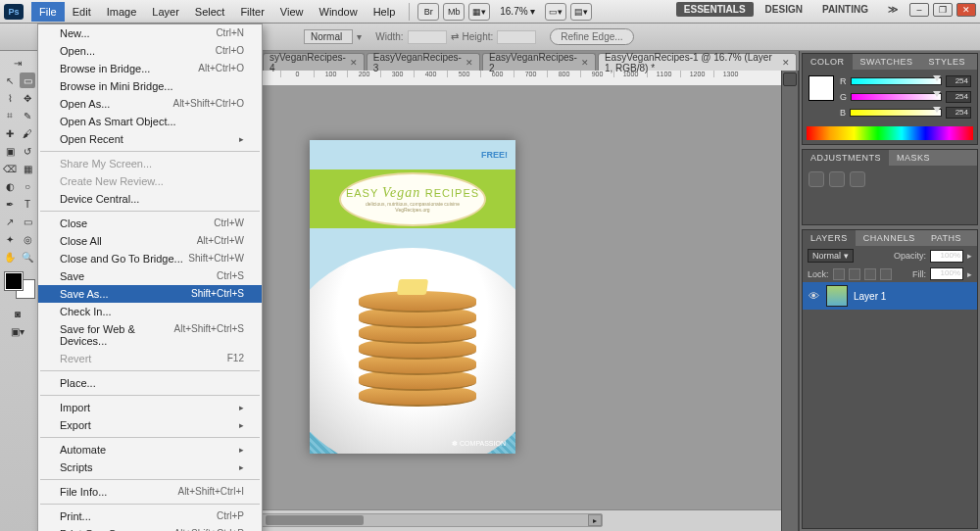 Image resolution: width=980 pixels, height=531 pixels. What do you see at coordinates (10, 239) in the screenshot?
I see `3d-tool: ✦` at bounding box center [10, 239].